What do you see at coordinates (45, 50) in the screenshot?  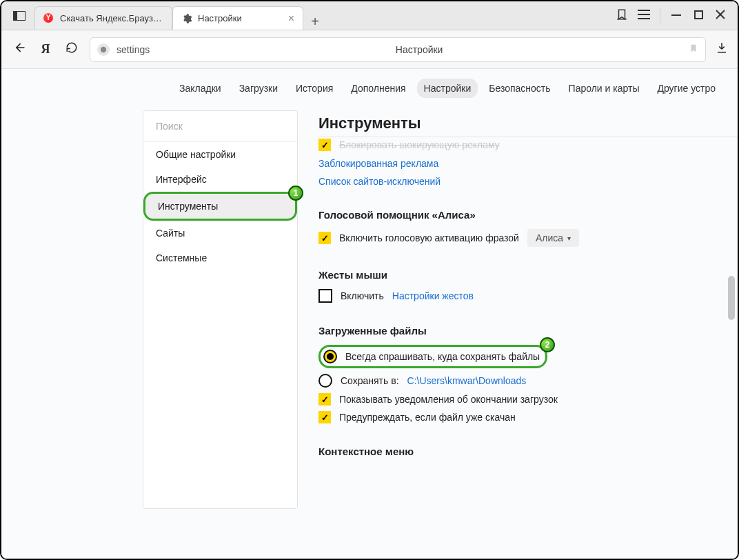 I see `yandex-home-icon: Я` at bounding box center [45, 50].